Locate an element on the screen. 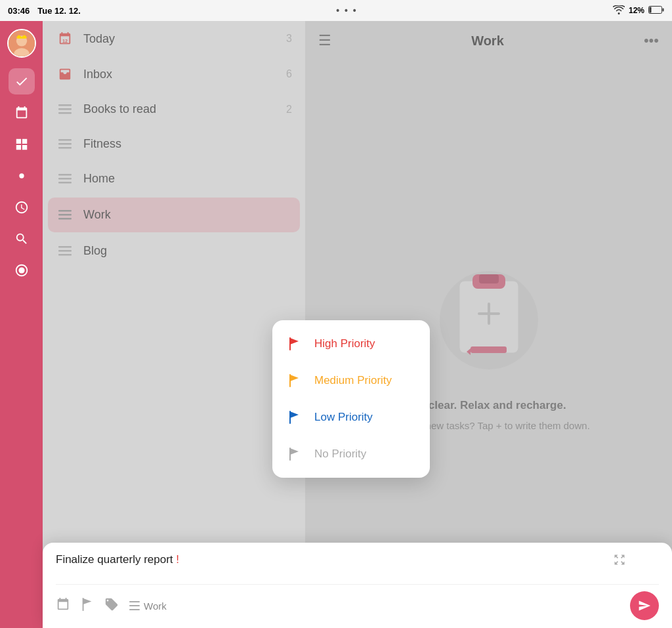 This screenshot has width=672, height=628. low-priority-flag-icon is located at coordinates (295, 417).